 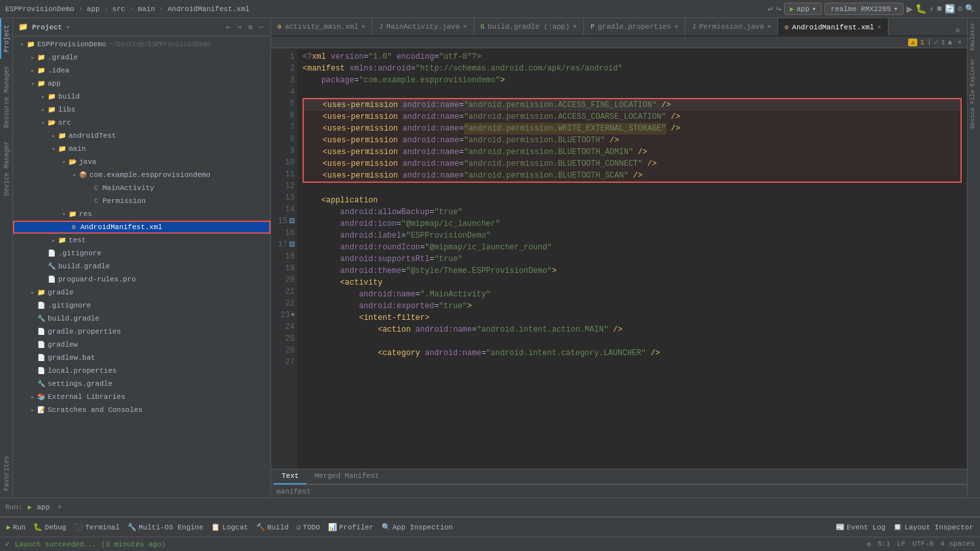 What do you see at coordinates (142, 162) in the screenshot?
I see `tree-item-java: ▾ 📂 java` at bounding box center [142, 162].